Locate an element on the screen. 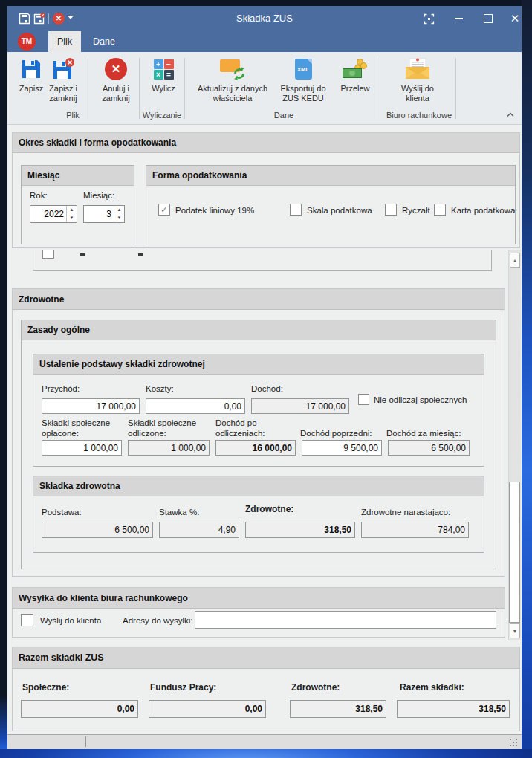 This screenshot has height=758, width=532. xml-file-icon: XML is located at coordinates (303, 69).